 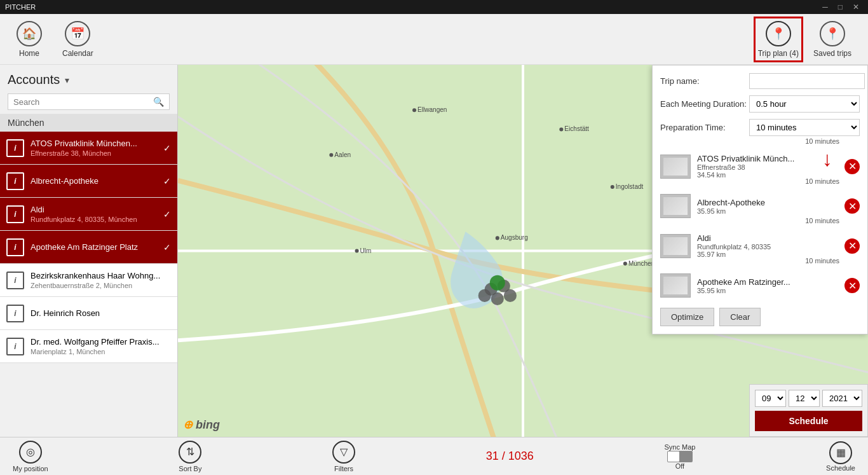 I want to click on nav-calendar: 📅 Calendar, so click(x=78, y=39).